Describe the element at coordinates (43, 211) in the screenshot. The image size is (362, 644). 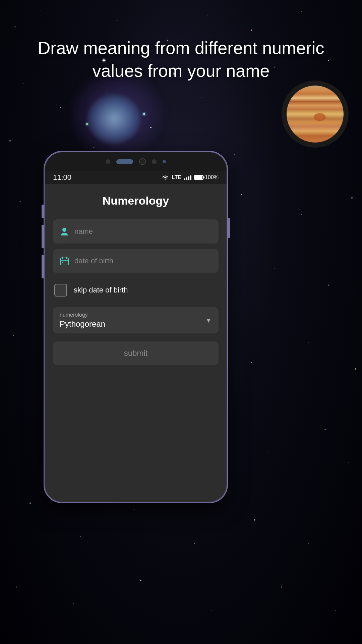
I see `mute-button` at that location.